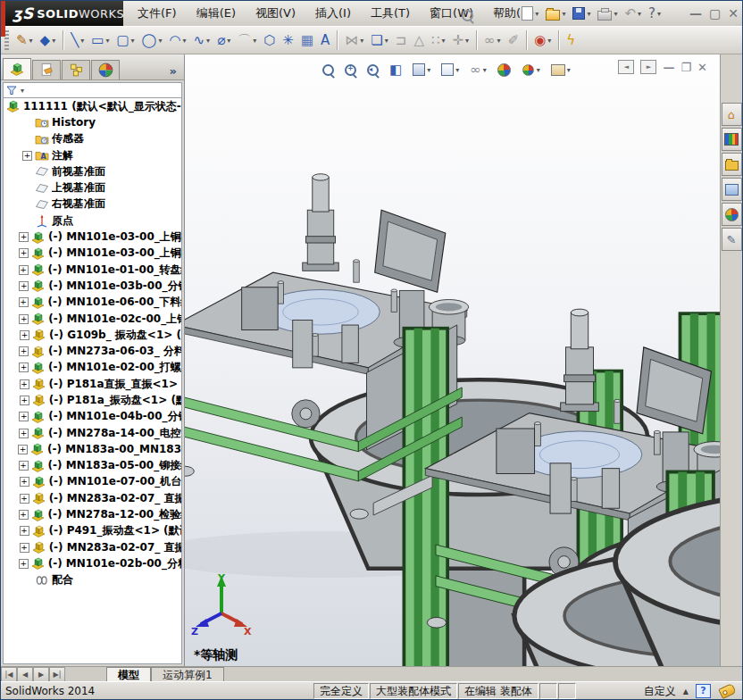 The height and width of the screenshot is (700, 743). What do you see at coordinates (107, 41) in the screenshot?
I see `corner-rectangle-dropdown-arrow: ▾` at bounding box center [107, 41].